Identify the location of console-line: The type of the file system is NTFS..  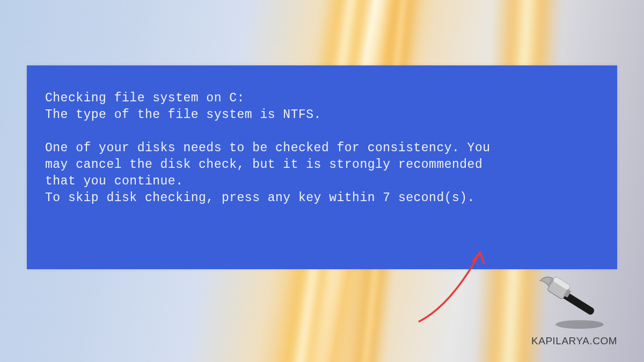
(184, 115).